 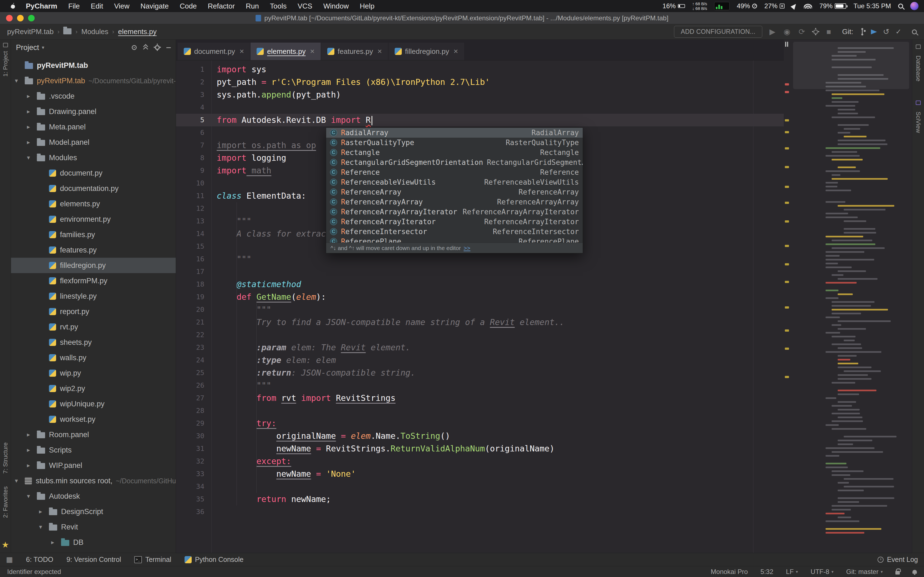 I want to click on completion-item-rasterqualitytype: CRasterQualityTypeRasterQualityType, so click(x=454, y=143).